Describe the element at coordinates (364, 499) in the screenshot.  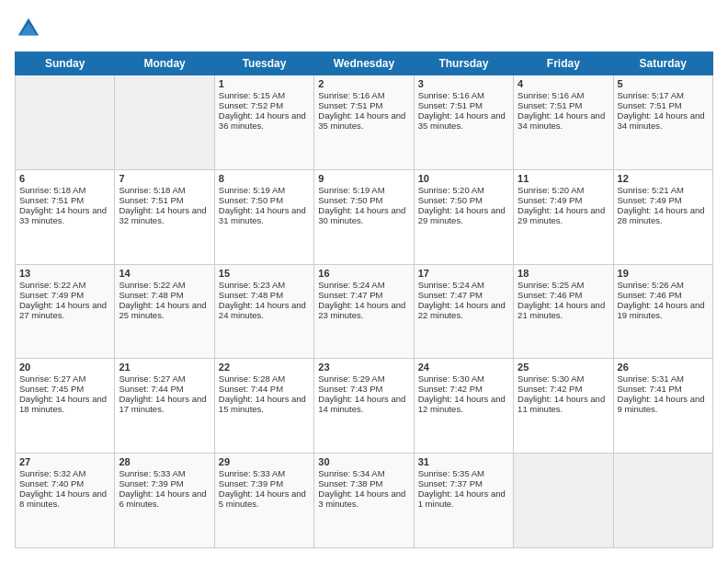
I see `daylight-text: Daylight: 14 hours and 3 minutes.` at that location.